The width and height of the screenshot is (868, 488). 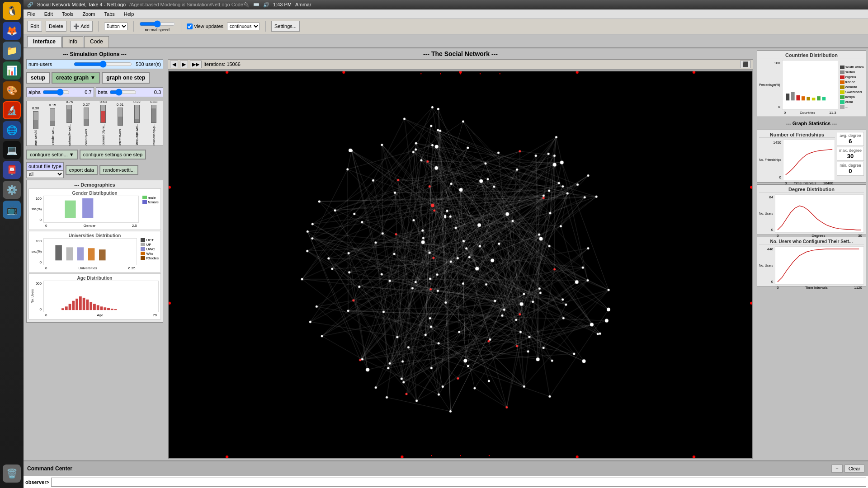 What do you see at coordinates (89, 14) in the screenshot?
I see `menu-zoom: Zoom` at bounding box center [89, 14].